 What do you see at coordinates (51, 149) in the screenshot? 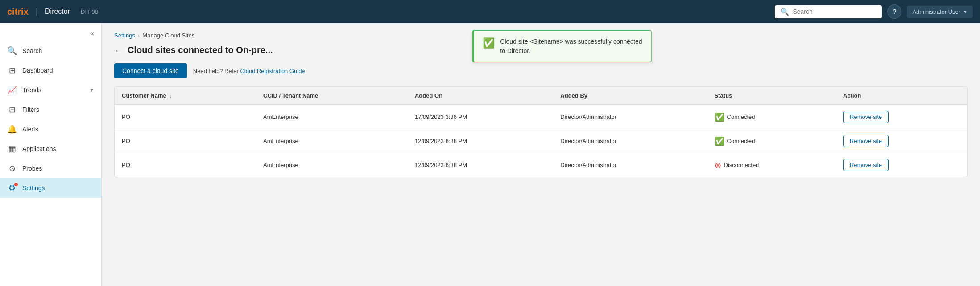
I see `sidebar-item-applications: ▦ Applications` at bounding box center [51, 149].